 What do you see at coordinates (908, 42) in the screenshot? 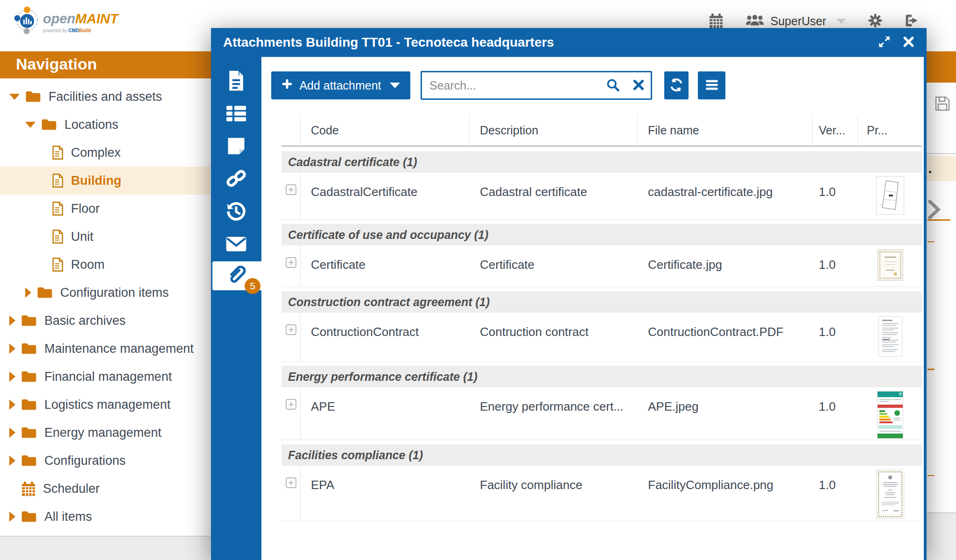
I see `close-icon` at bounding box center [908, 42].